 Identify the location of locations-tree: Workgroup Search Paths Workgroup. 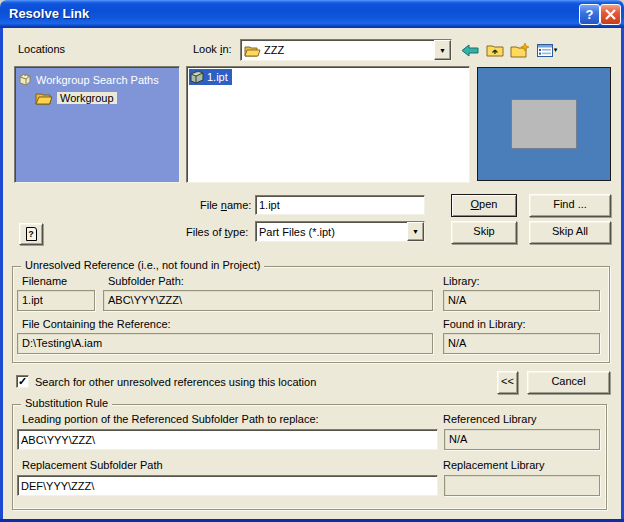
(97, 124).